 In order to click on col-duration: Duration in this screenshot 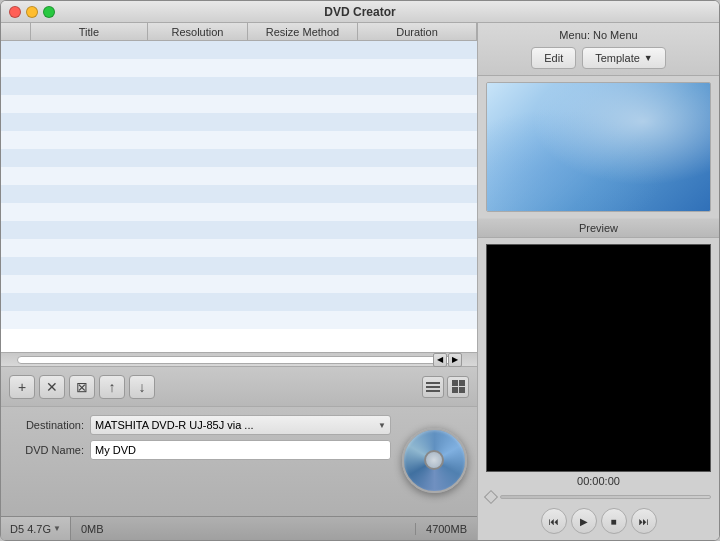, I will do `click(418, 32)`.